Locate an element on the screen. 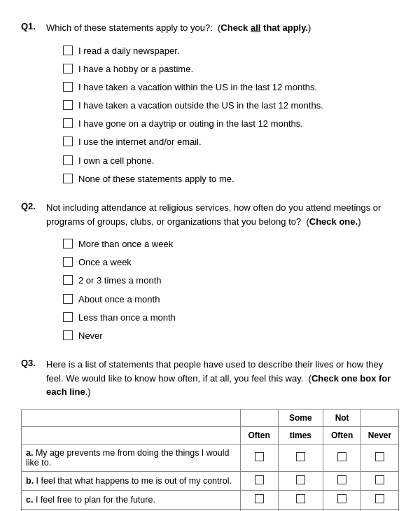 This screenshot has width=420, height=511. q3-col-label is located at coordinates (132, 435).